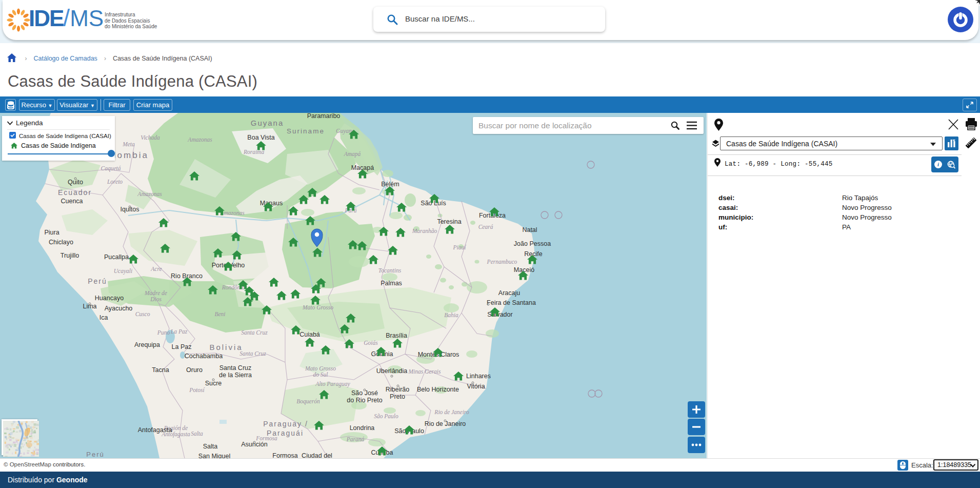 Image resolution: width=980 pixels, height=488 pixels. What do you see at coordinates (111, 168) in the screenshot?
I see `svg-text: Caquetá` at bounding box center [111, 168].